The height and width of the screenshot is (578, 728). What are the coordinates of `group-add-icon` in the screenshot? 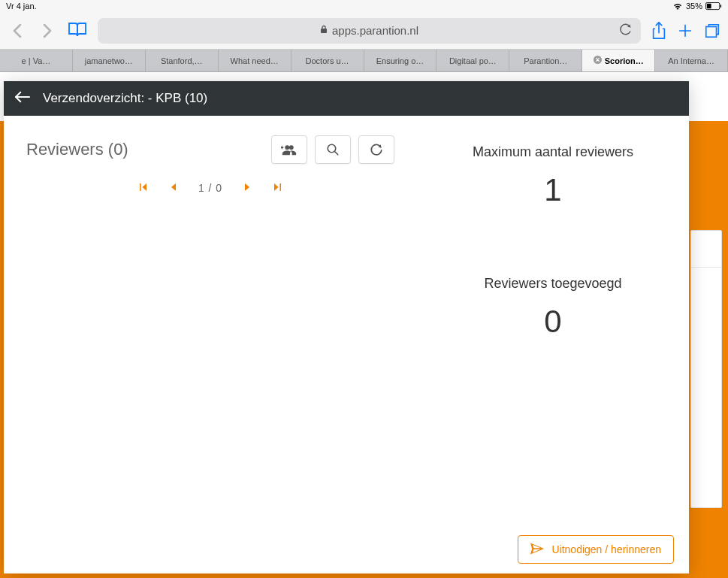 It's located at (289, 150).